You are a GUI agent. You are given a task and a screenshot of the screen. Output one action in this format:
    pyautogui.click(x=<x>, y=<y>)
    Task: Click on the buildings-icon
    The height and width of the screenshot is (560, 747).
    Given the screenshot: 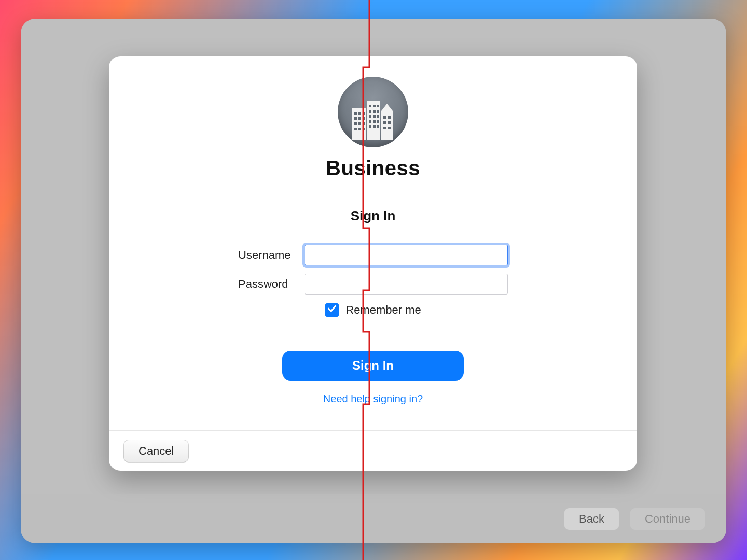 What is the action you would take?
    pyautogui.click(x=373, y=120)
    